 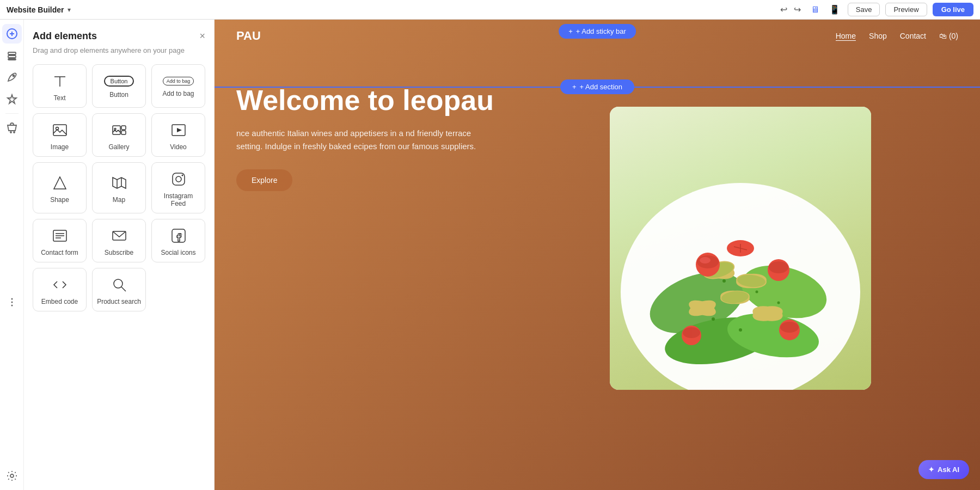 I want to click on element-gallery: Gallery, so click(x=119, y=135).